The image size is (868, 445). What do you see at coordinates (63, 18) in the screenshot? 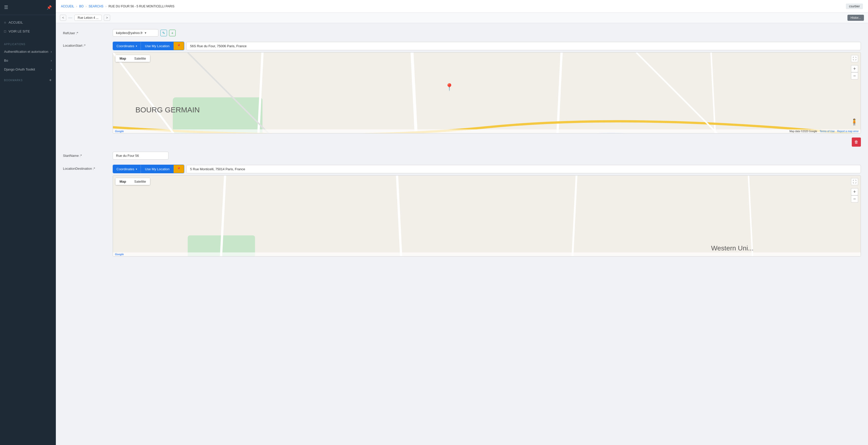
I see `prev-button: <` at bounding box center [63, 18].